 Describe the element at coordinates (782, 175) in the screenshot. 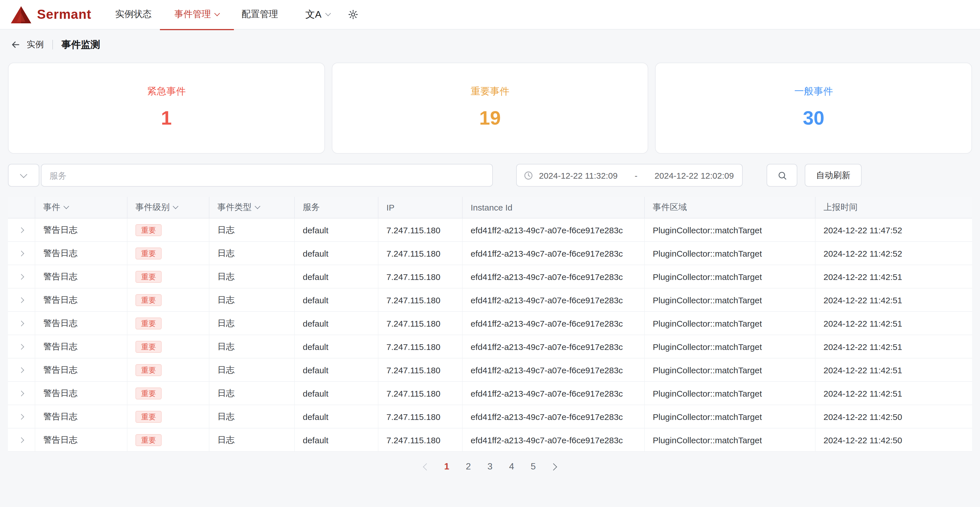

I see `search-icon` at that location.